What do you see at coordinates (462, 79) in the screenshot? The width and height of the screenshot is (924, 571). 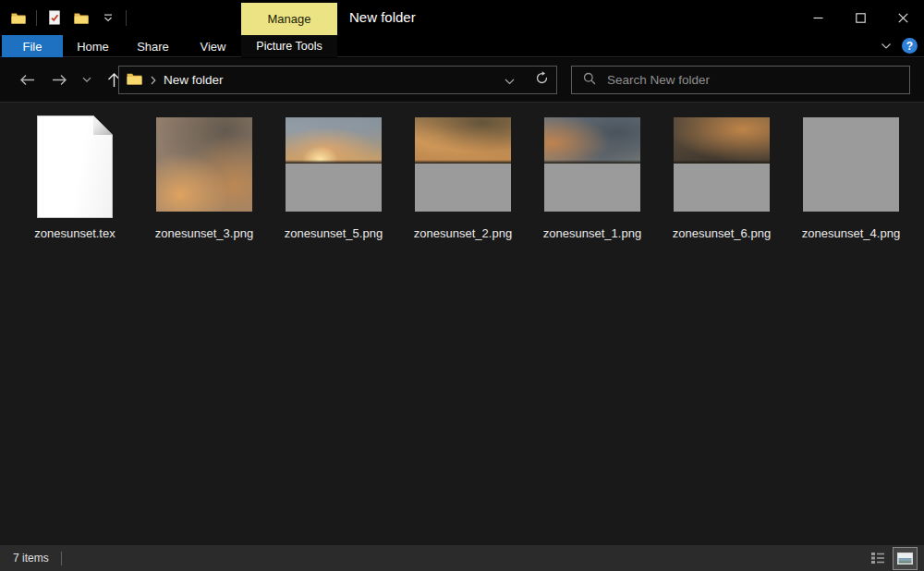 I see `navigation-toolbar: New folder` at bounding box center [462, 79].